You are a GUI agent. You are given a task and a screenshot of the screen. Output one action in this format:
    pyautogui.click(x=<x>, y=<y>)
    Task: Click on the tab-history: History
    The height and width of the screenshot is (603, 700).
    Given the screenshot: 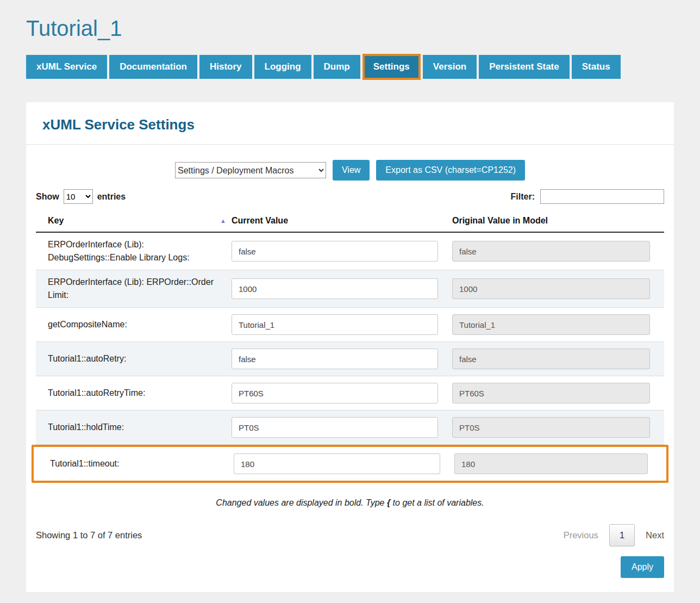 What is the action you would take?
    pyautogui.click(x=226, y=67)
    